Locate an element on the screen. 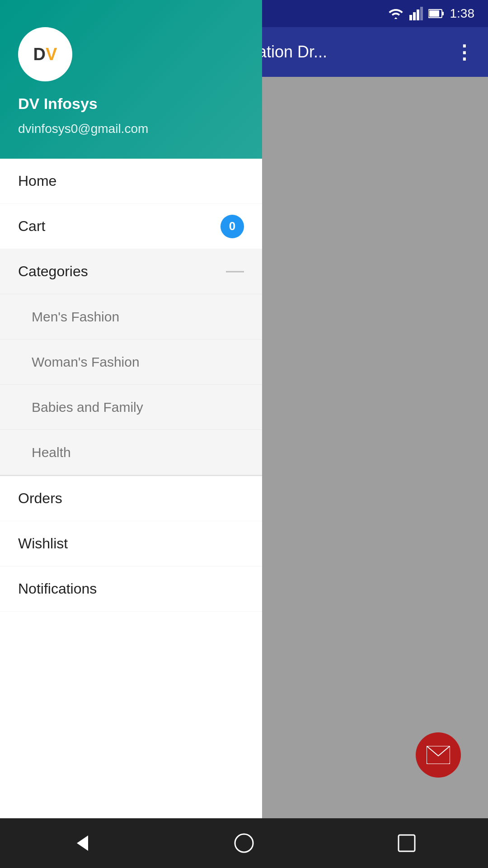 The image size is (488, 868). back-icon is located at coordinates (81, 843).